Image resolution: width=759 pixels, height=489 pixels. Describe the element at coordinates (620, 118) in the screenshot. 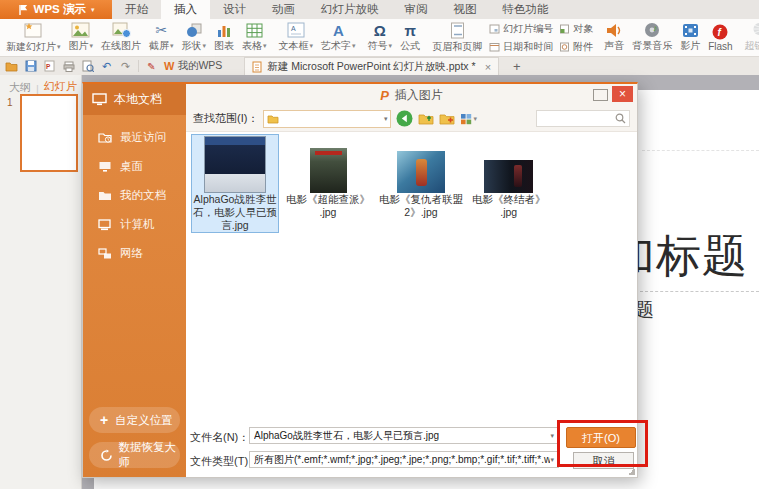

I see `search-icon` at that location.